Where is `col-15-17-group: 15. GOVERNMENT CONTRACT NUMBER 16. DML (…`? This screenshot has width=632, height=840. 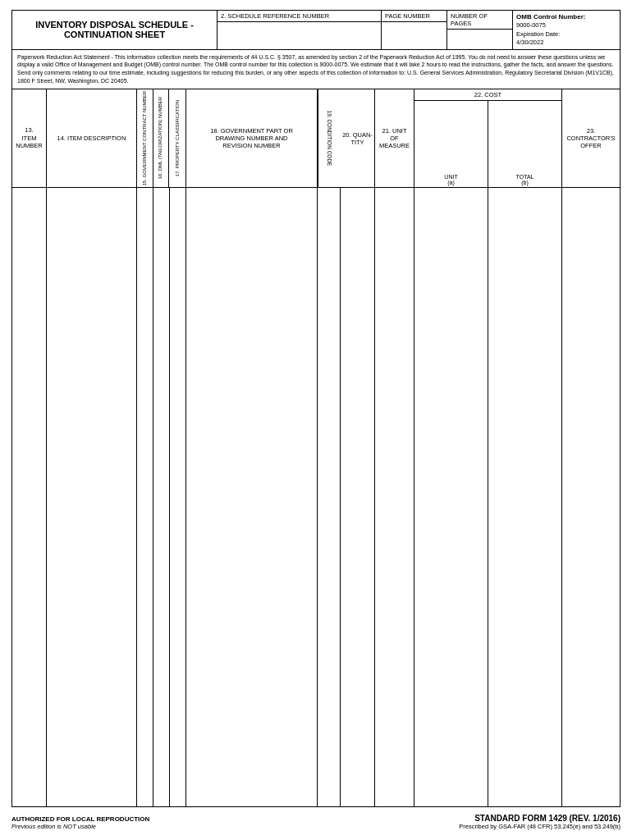
col-15-17-group: 15. GOVERNMENT CONTRACT NUMBER 16. DML (… is located at coordinates (162, 138).